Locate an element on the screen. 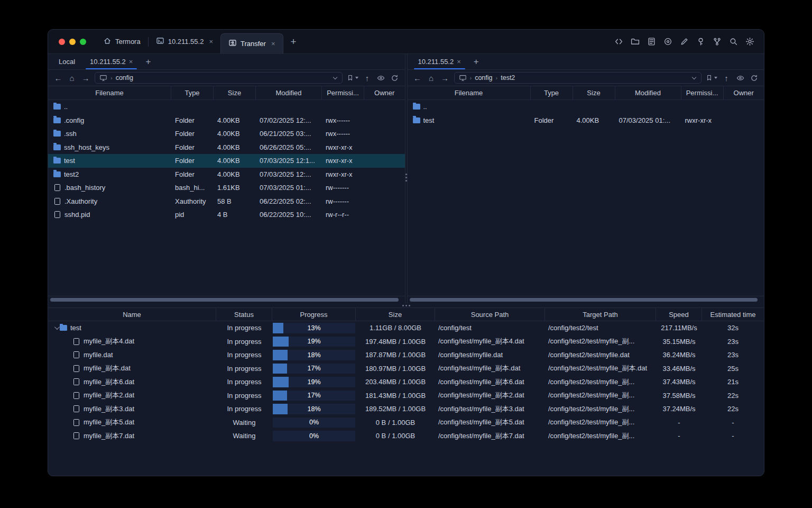 The width and height of the screenshot is (812, 508). transfer-row: myfile_副本7.dat Waiting 0% 0 B / 1.00GB /… is located at coordinates (406, 436).